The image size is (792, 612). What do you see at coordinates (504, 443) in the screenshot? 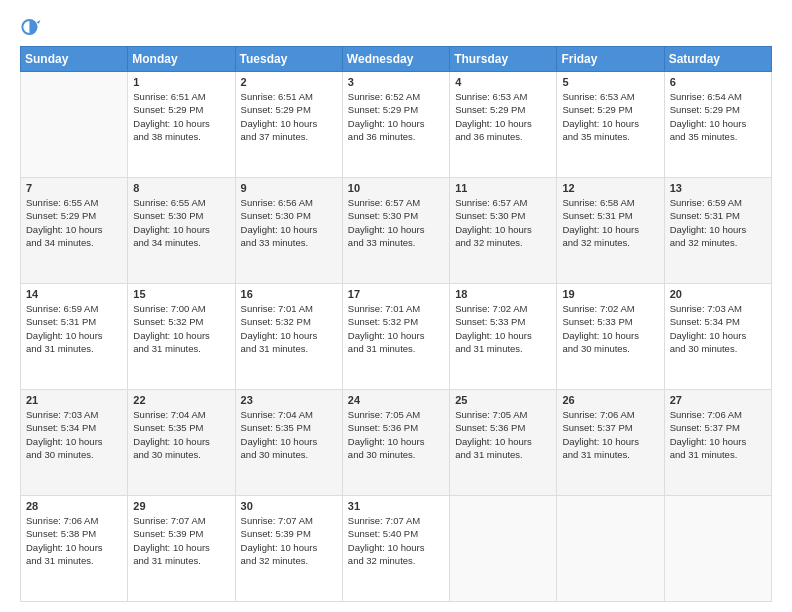
I see `calendar-cell: 25Sunrise: 7:05 AM Sunset: 5:36 PM Dayli…` at bounding box center [504, 443].